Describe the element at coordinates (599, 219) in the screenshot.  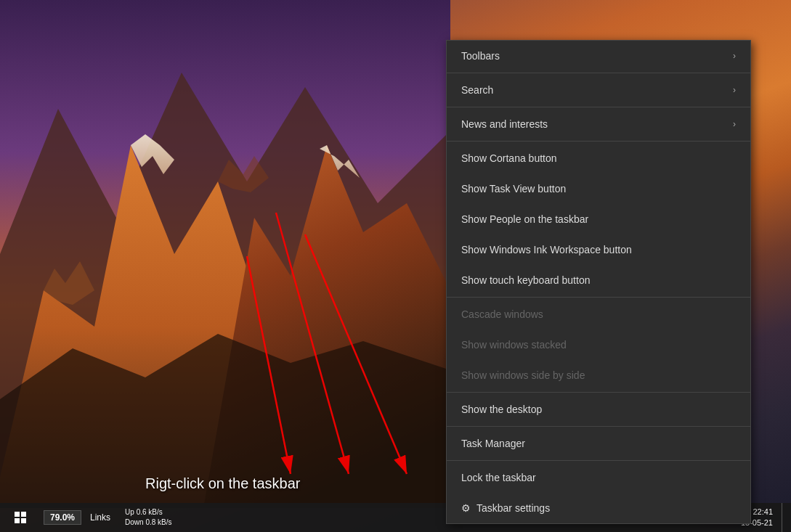
I see `menu-item-show-people: Show People on the taskbar` at that location.